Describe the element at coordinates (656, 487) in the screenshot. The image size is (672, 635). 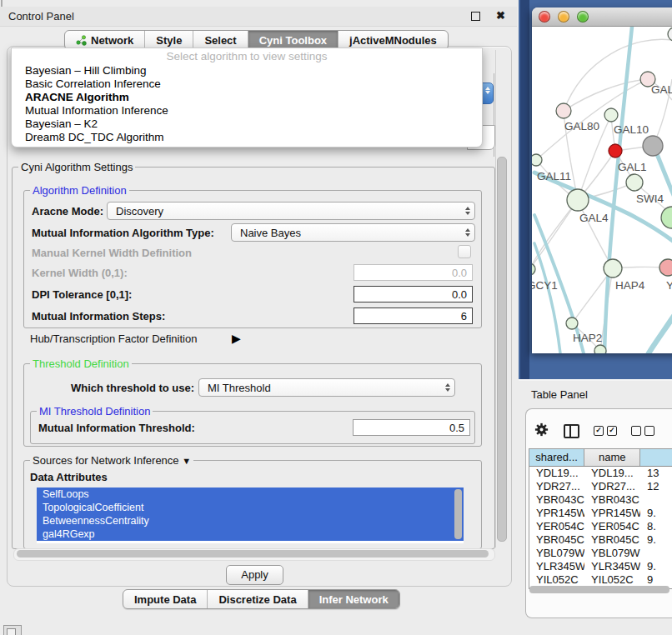
I see `table-cell: 12` at that location.